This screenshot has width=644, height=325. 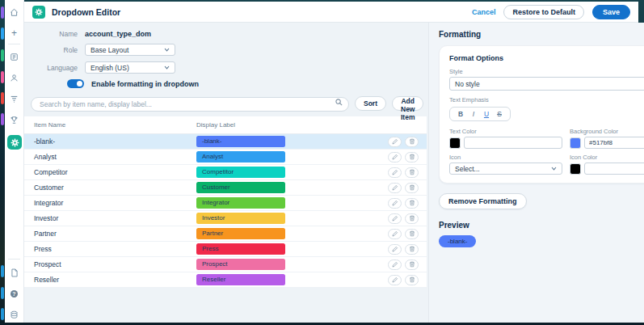 I want to click on display-label-cell: Integrator, so click(x=293, y=203).